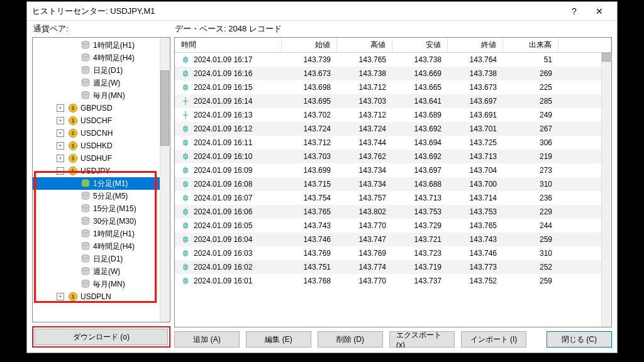 This screenshot has width=644, height=362. Describe the element at coordinates (101, 297) in the screenshot. I see `tree-symbol: +$USDPLN` at that location.